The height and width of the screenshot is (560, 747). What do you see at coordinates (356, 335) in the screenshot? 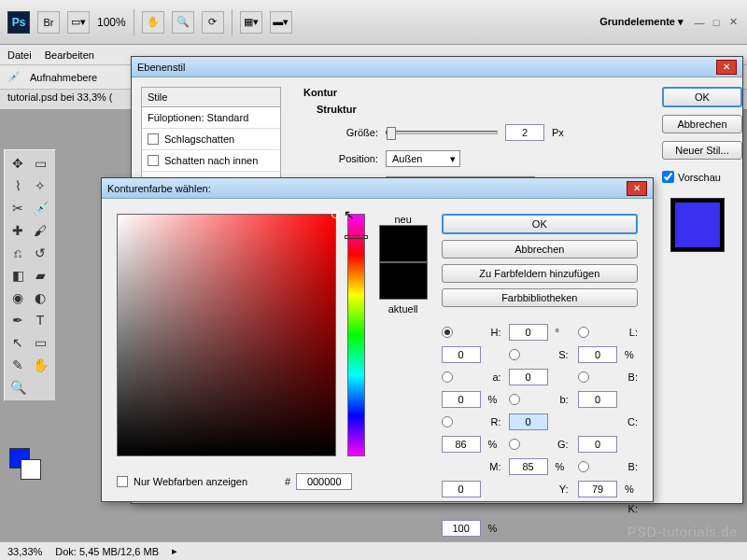
I see `hue-slider` at bounding box center [356, 335].